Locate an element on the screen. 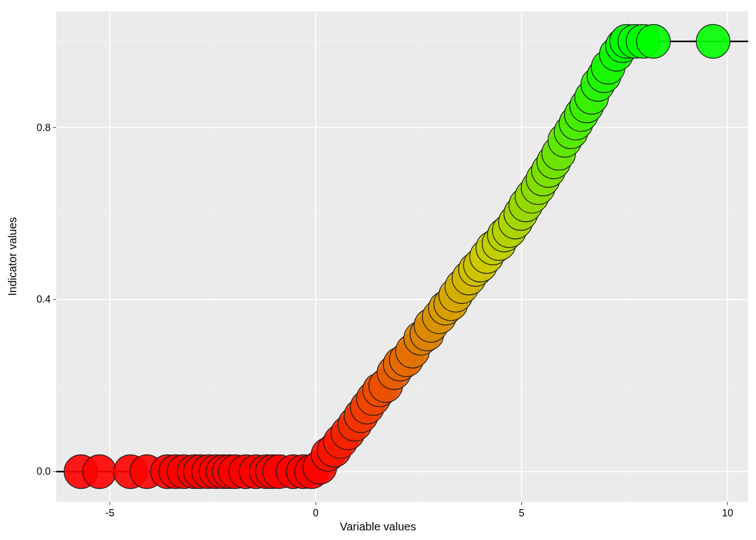 The height and width of the screenshot is (540, 756). x-tick-label: 5 is located at coordinates (521, 513).